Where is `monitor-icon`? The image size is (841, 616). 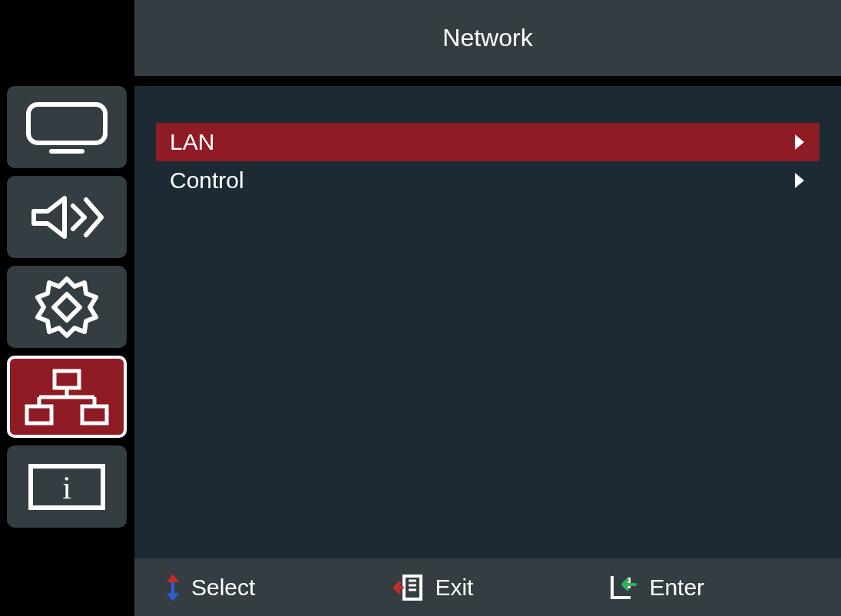 monitor-icon is located at coordinates (67, 128).